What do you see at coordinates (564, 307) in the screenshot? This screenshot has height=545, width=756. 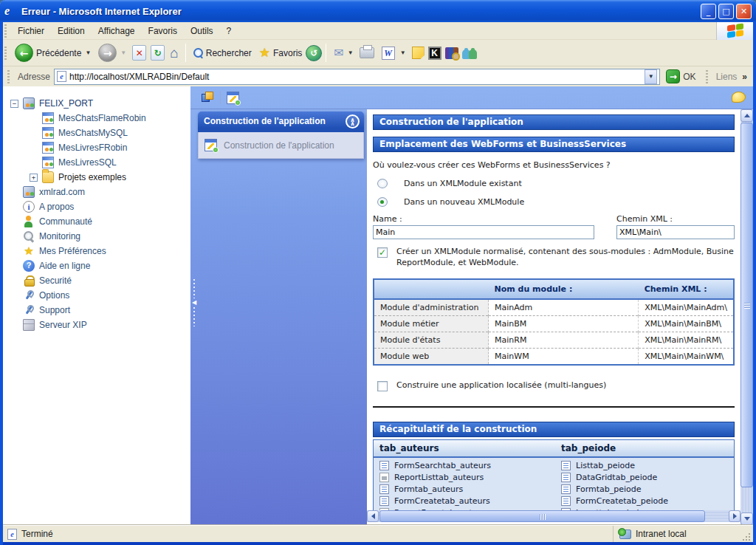 I see `module-name-value: MainAdm` at bounding box center [564, 307].